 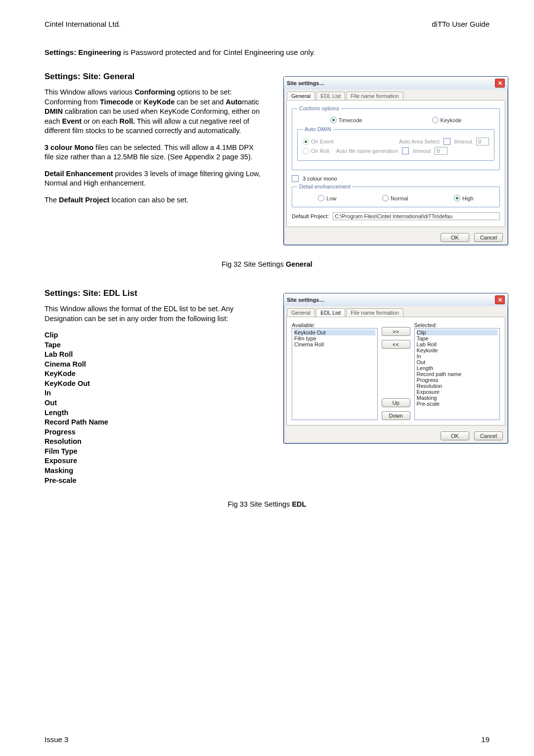 What do you see at coordinates (154, 112) in the screenshot?
I see `general-p1: This Window allows various Conforming op…` at bounding box center [154, 112].